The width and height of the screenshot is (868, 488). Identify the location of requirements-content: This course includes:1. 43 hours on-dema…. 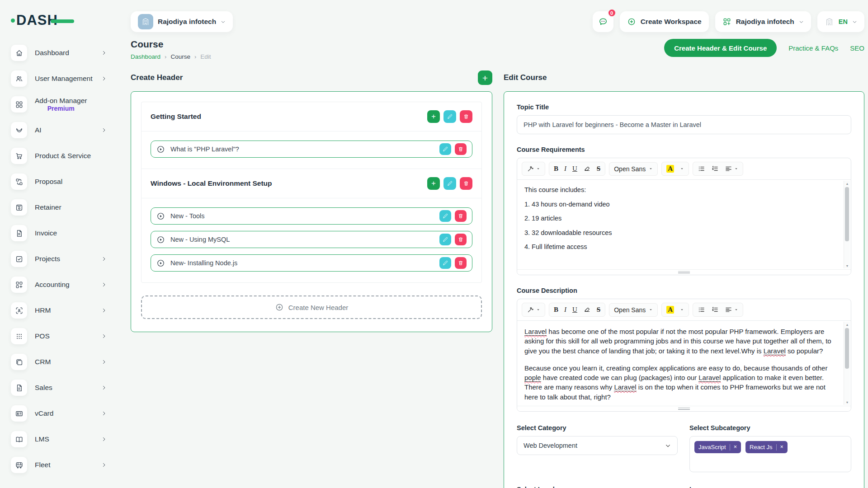
(684, 225).